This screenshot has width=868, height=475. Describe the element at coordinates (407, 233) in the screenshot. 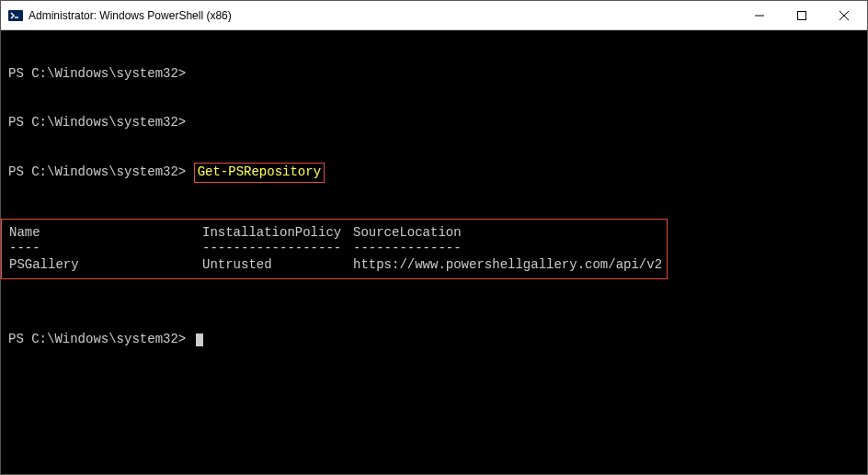

I see `header-source: SourceLocation` at that location.